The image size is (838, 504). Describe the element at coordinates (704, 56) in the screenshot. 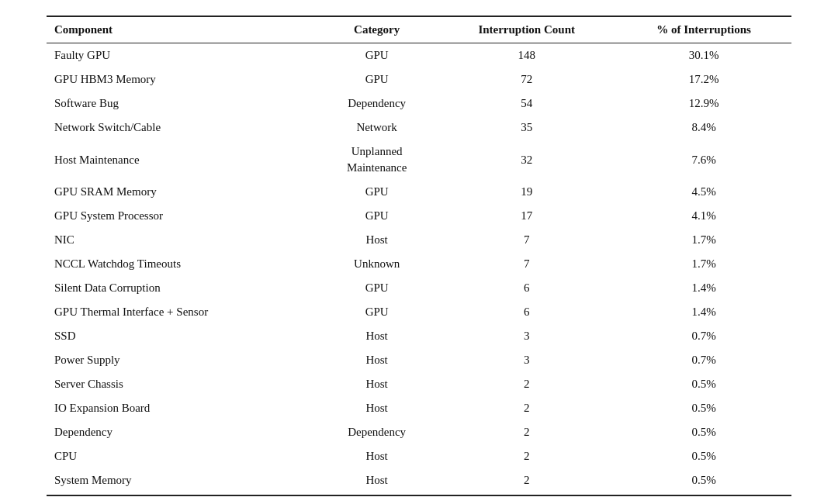

I see `cell-pct: 30.1%` at that location.